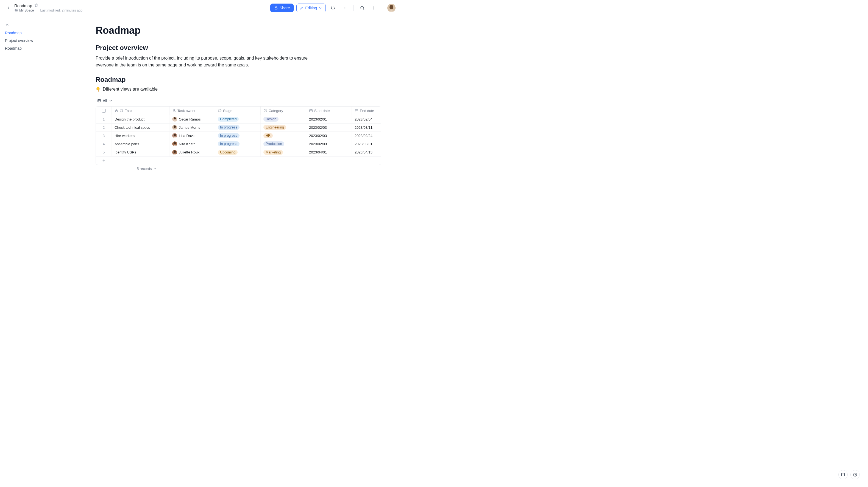 The width and height of the screenshot is (868, 487). Describe the element at coordinates (284, 111) in the screenshot. I see `col-category: Category` at that location.